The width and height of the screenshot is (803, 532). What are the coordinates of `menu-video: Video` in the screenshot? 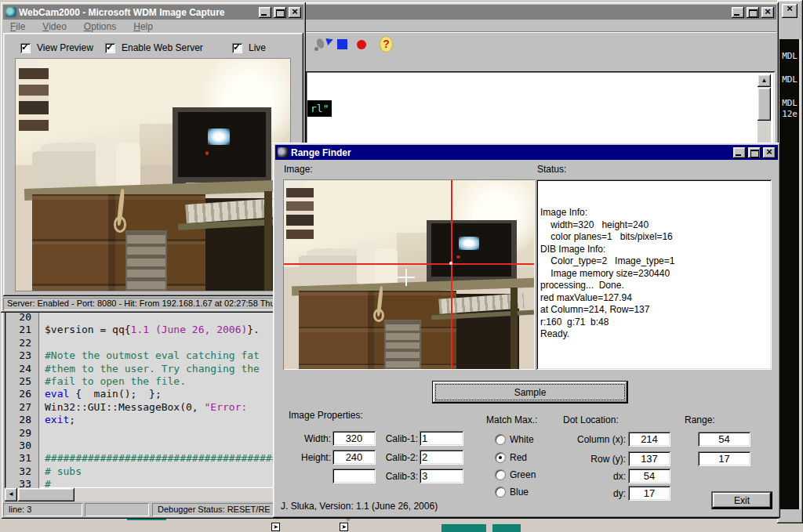 It's located at (54, 27).